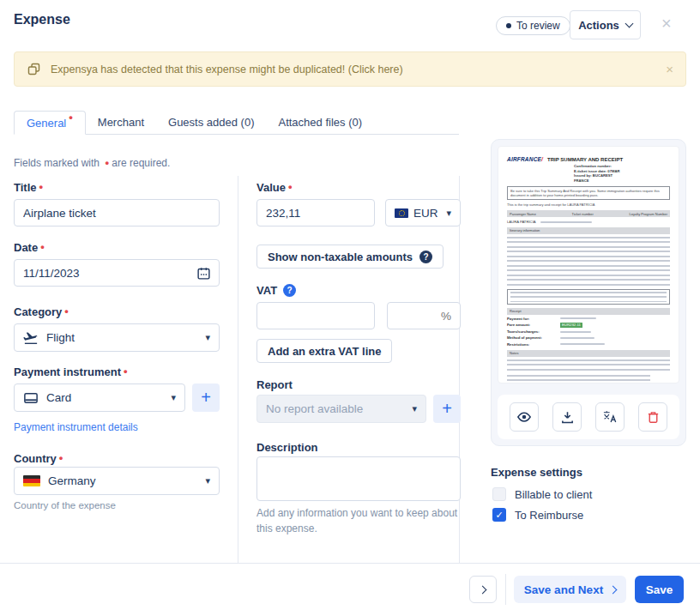  What do you see at coordinates (588, 193) in the screenshot?
I see `receipt-notice: Be sure to take this Trip Summary And Re…` at bounding box center [588, 193].